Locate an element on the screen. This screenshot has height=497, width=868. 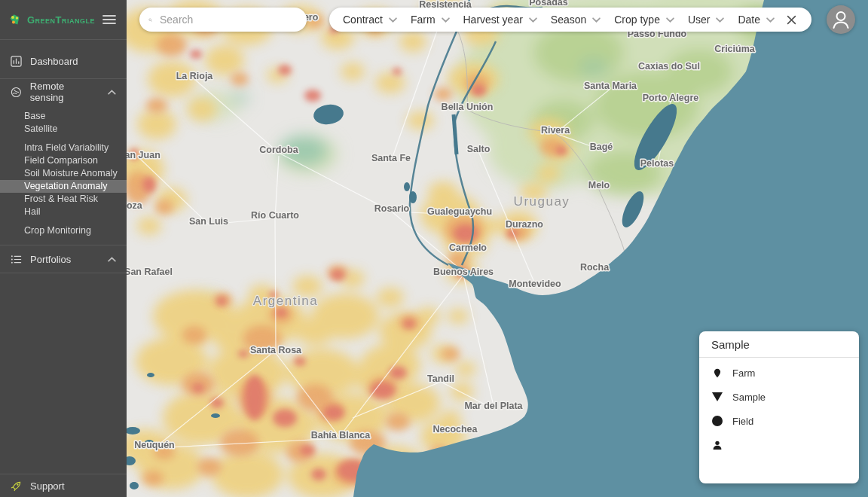
map-label-bella-uni-n: Bella Unión is located at coordinates (467, 107).